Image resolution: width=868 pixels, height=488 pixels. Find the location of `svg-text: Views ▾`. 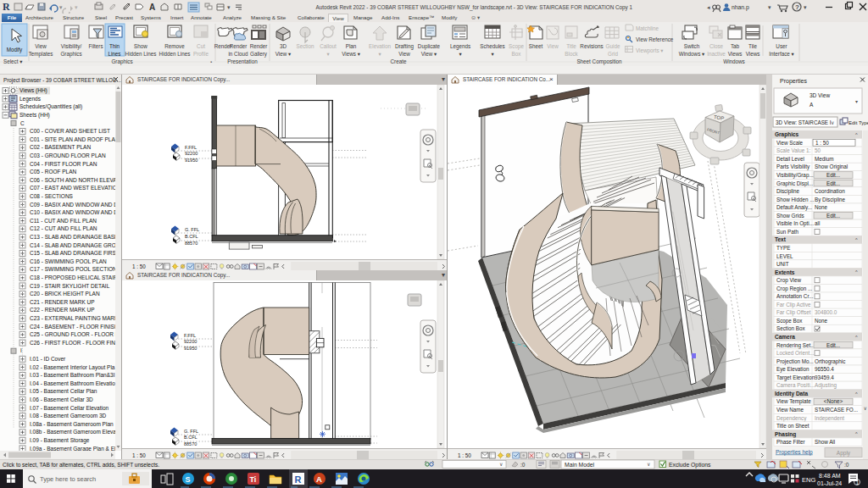

svg-text: Views ▾ is located at coordinates (351, 54).